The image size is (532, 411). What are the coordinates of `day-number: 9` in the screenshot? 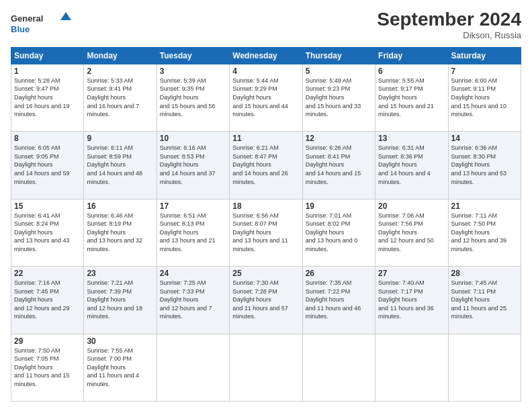 It's located at (120, 138).